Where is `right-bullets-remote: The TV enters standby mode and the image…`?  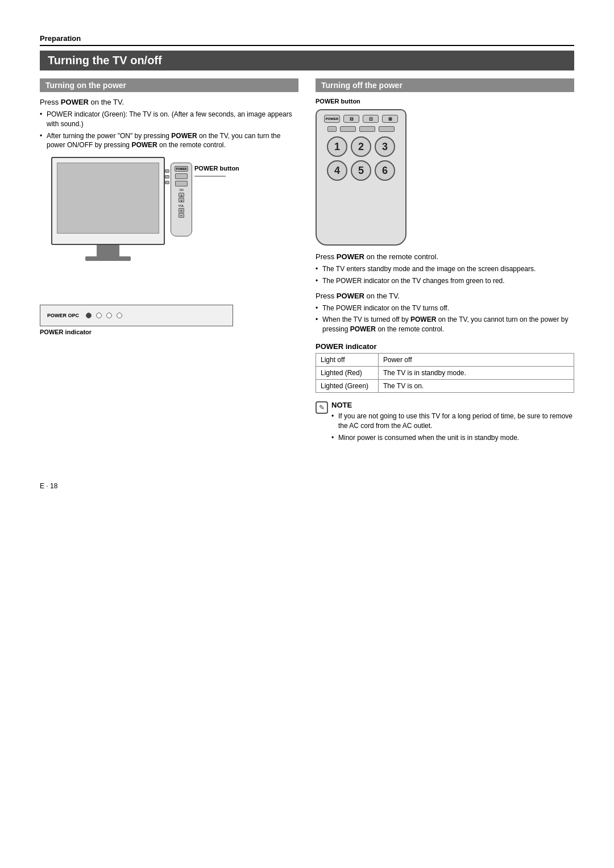
right-bullets-remote: The TV enters standby mode and the image… is located at coordinates (445, 275).